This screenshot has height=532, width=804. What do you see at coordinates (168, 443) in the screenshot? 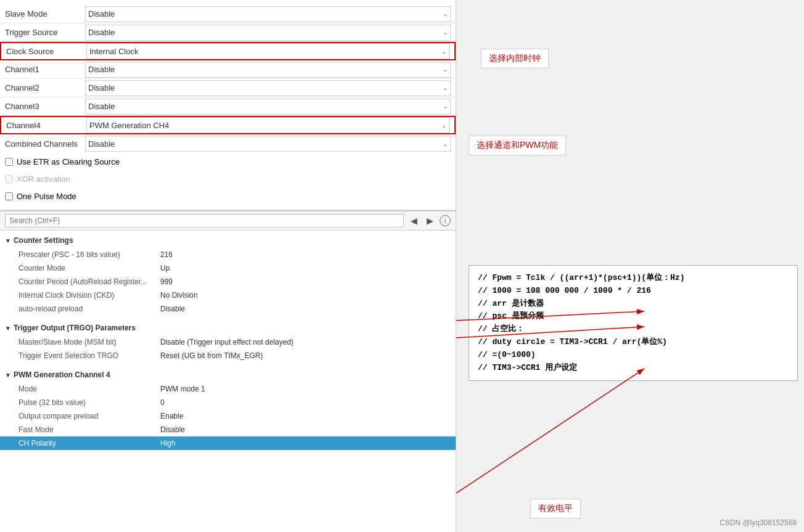
I see `tree-item-value: High` at bounding box center [168, 443].